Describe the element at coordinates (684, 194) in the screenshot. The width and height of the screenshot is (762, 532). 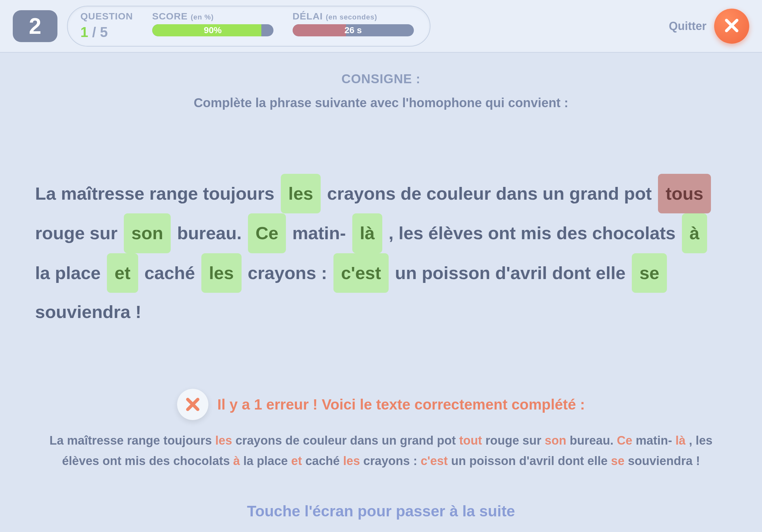
I see `blank-tous: tous` at that location.